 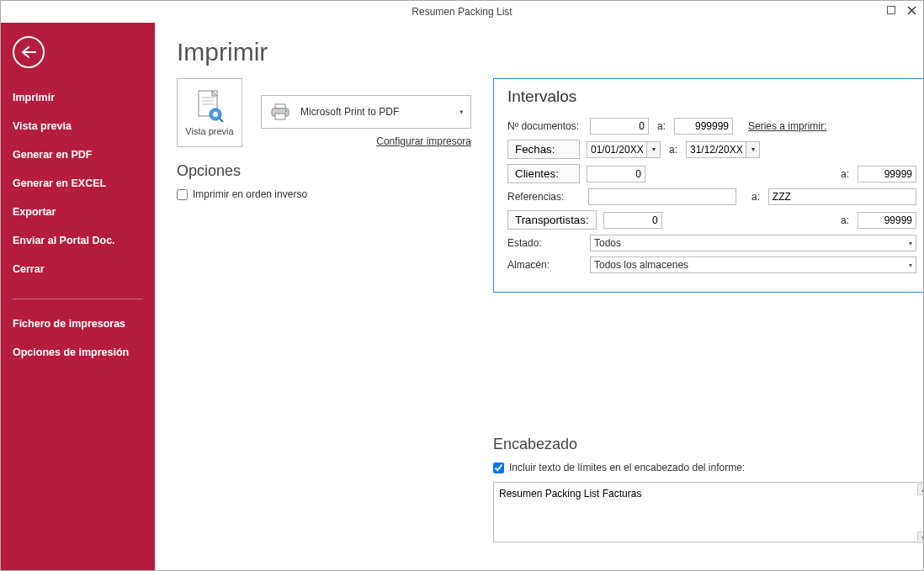 What do you see at coordinates (77, 126) in the screenshot?
I see `sidebar-item-vista-previa: Vista previa` at bounding box center [77, 126].